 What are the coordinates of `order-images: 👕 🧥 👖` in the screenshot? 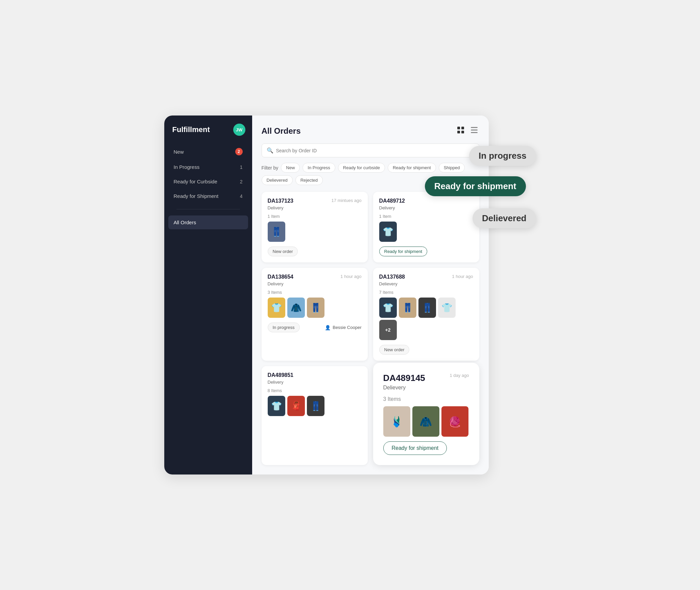 It's located at (315, 308).